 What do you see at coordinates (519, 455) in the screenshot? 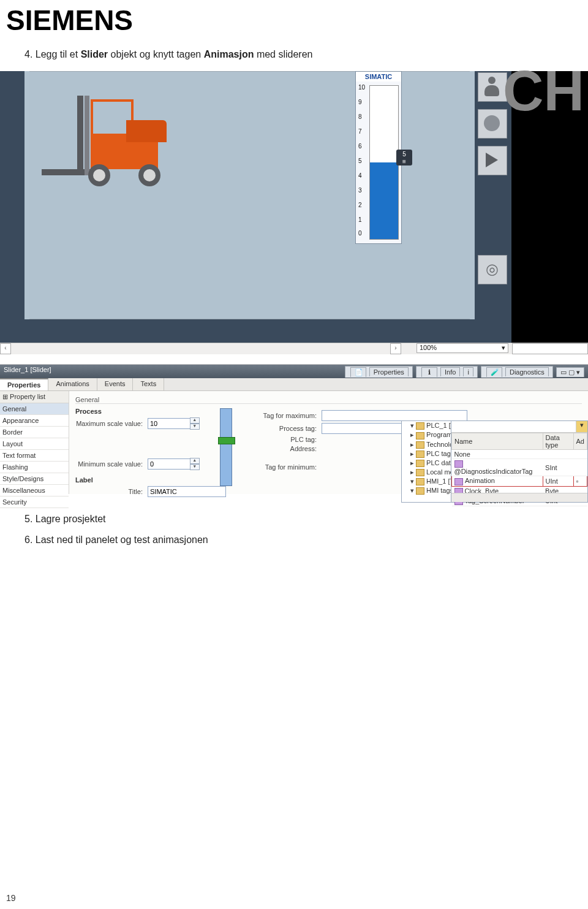
I see `tag-row-none: None` at bounding box center [519, 455].